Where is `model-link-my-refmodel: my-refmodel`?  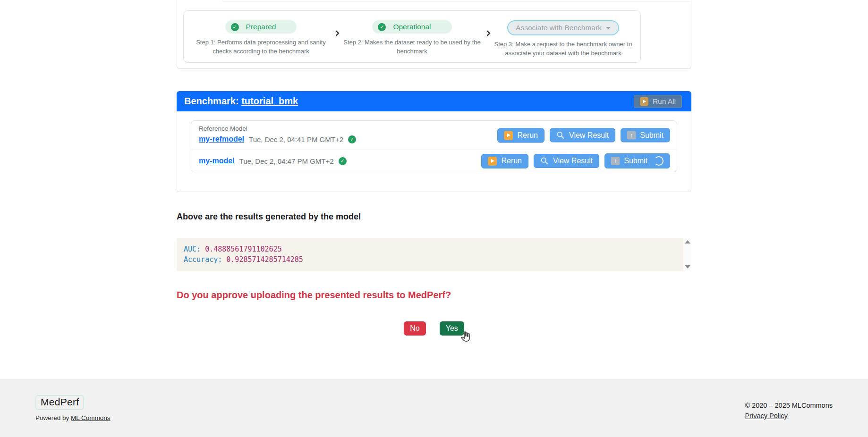 model-link-my-refmodel: my-refmodel is located at coordinates (221, 139).